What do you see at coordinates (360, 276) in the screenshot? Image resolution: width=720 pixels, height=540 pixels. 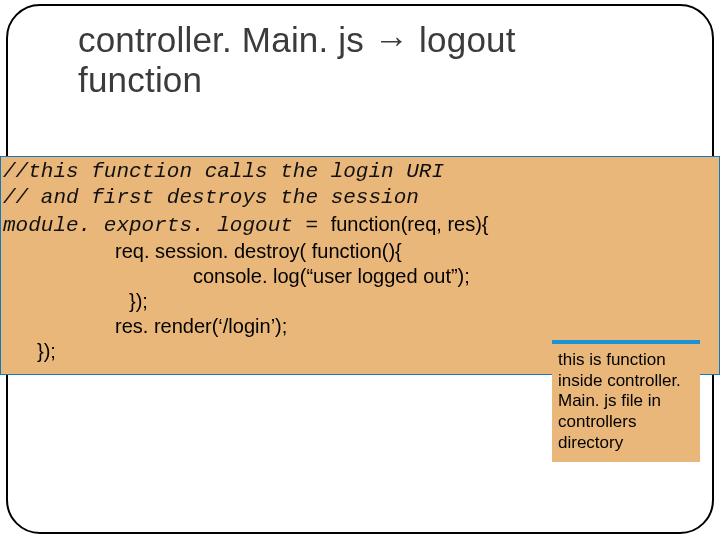 I see `code-line-console: console. log(“user logged out”);` at bounding box center [360, 276].